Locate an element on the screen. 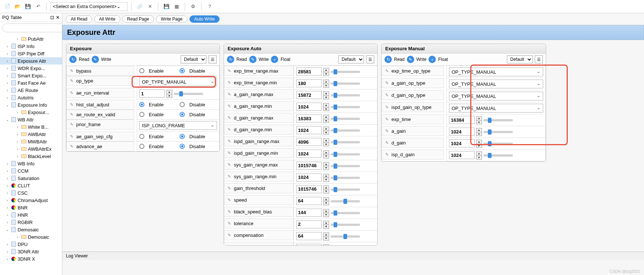 The height and width of the screenshot is (275, 644). gear-icon: ⚙ is located at coordinates (193, 7).